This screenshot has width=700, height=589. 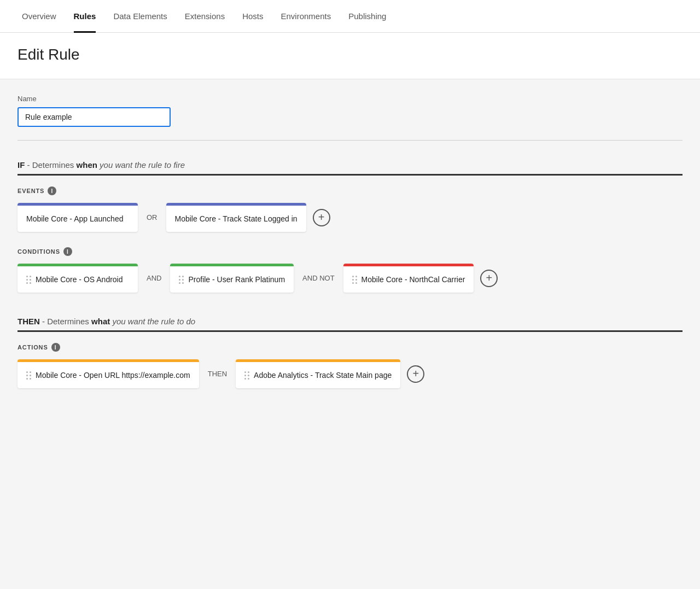 What do you see at coordinates (236, 279) in the screenshot?
I see `condition-card-1-text: Profile - User Rank Platinum` at bounding box center [236, 279].